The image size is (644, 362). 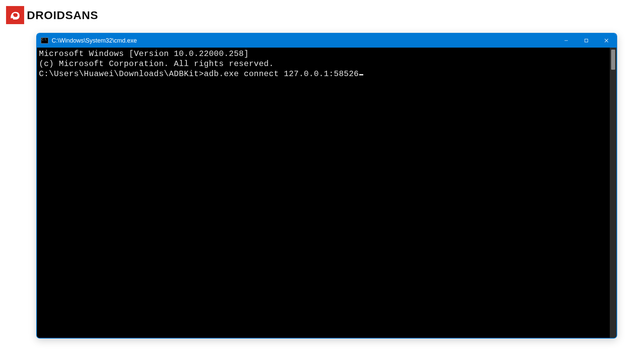 I want to click on maximize-icon, so click(x=586, y=41).